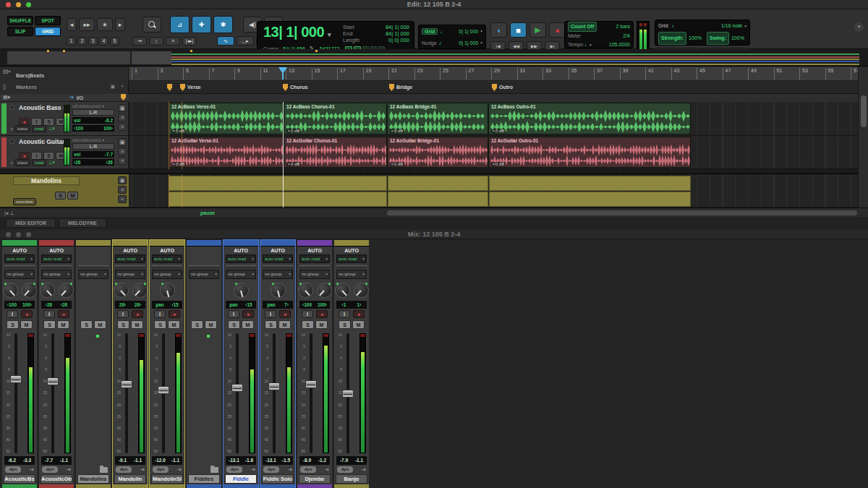  What do you see at coordinates (590, 152) in the screenshot?
I see `audio-clip: 12 AcGuitar Outro-01▪ 0 dB` at bounding box center [590, 152].